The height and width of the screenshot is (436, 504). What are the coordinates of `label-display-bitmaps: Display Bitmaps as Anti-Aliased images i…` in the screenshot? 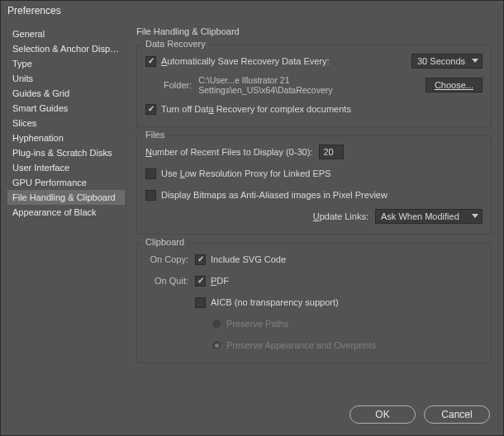 It's located at (274, 195).